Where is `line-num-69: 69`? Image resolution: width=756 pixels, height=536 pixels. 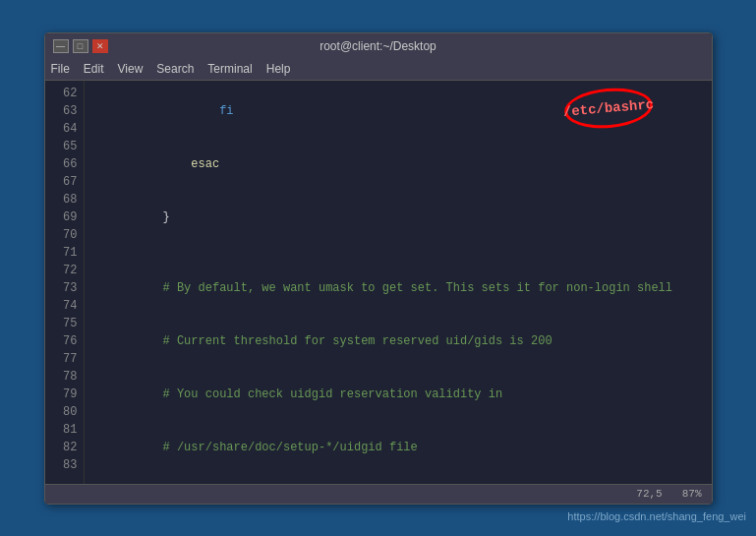 line-num-69: 69 is located at coordinates (65, 217).